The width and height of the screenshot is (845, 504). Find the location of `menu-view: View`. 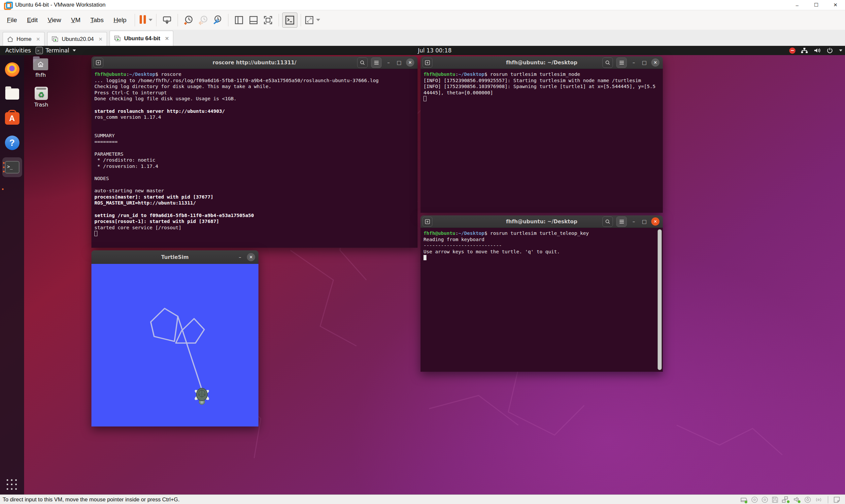

menu-view: View is located at coordinates (54, 20).